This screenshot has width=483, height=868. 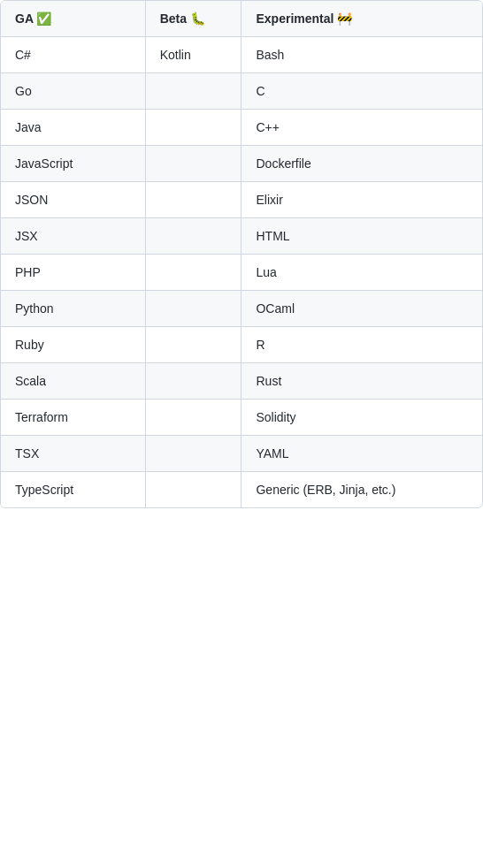 What do you see at coordinates (242, 55) in the screenshot?
I see `table-row: C#KotlinBash` at bounding box center [242, 55].